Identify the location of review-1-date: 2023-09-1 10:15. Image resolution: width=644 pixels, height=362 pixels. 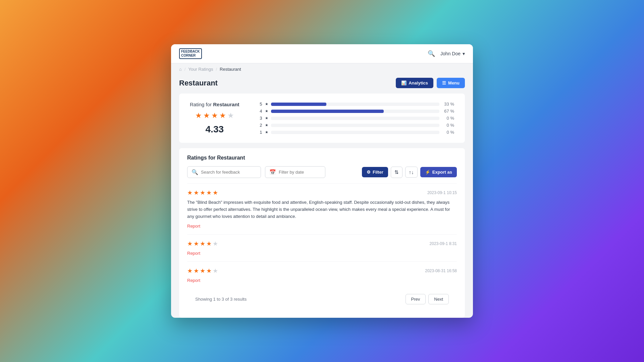
(442, 193).